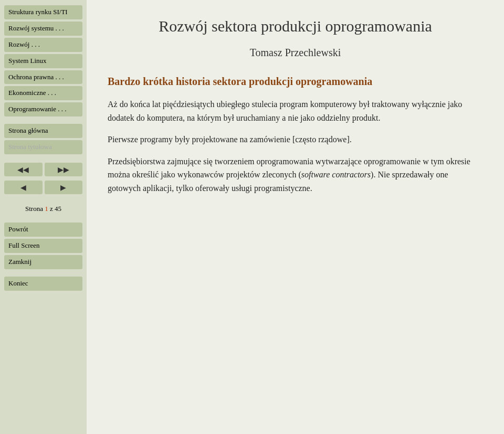 The height and width of the screenshot is (434, 504). Describe the element at coordinates (295, 52) in the screenshot. I see `author-name: Tomasz Przechlewski` at that location.